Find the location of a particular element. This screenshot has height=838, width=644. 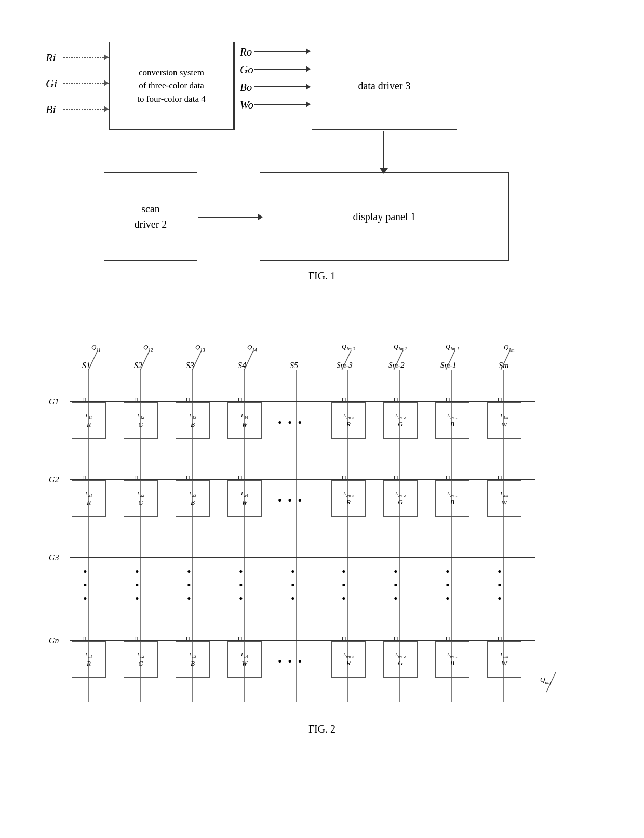

cell-l22: L22 G is located at coordinates (141, 498).